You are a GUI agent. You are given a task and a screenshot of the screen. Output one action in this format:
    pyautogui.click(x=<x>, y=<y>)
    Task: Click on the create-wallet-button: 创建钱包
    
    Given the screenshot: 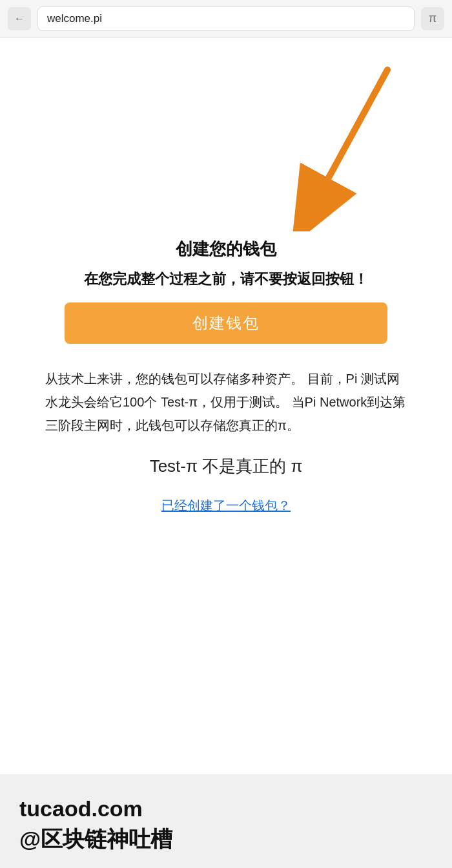 What is the action you would take?
    pyautogui.click(x=226, y=323)
    